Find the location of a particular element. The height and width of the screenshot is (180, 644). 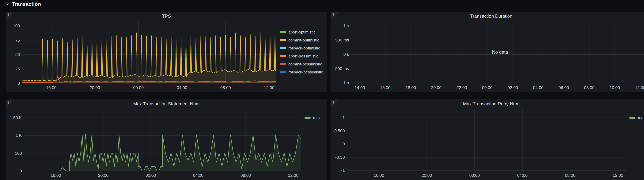

legend-label: commit-pessimistic is located at coordinates (305, 64).